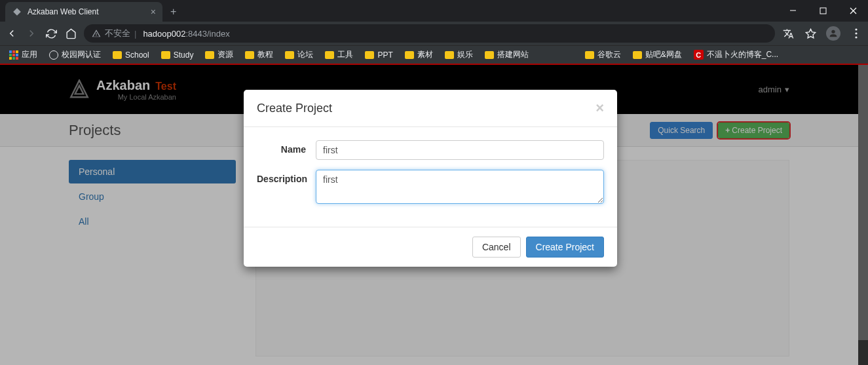  Describe the element at coordinates (793, 10) in the screenshot. I see `window-minimize-button` at that location.